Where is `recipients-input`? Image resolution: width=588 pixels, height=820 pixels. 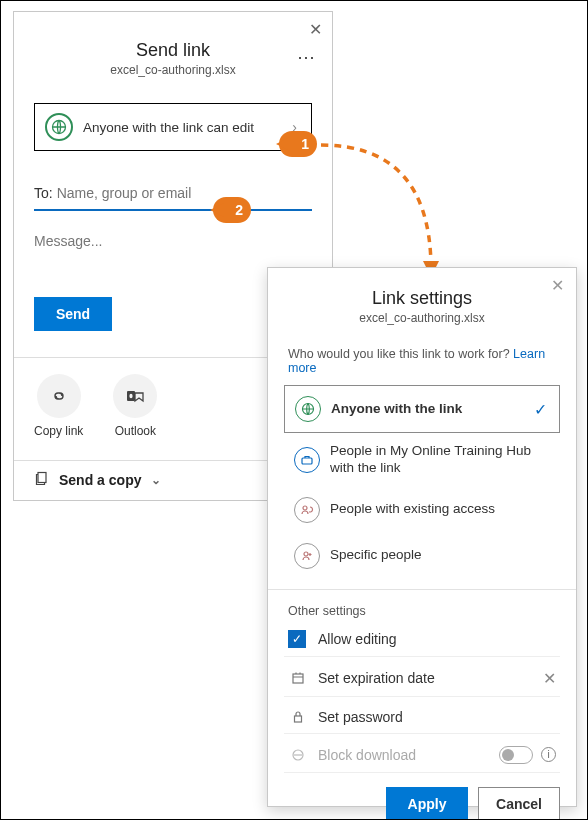
recipients-input is located at coordinates (184, 193).